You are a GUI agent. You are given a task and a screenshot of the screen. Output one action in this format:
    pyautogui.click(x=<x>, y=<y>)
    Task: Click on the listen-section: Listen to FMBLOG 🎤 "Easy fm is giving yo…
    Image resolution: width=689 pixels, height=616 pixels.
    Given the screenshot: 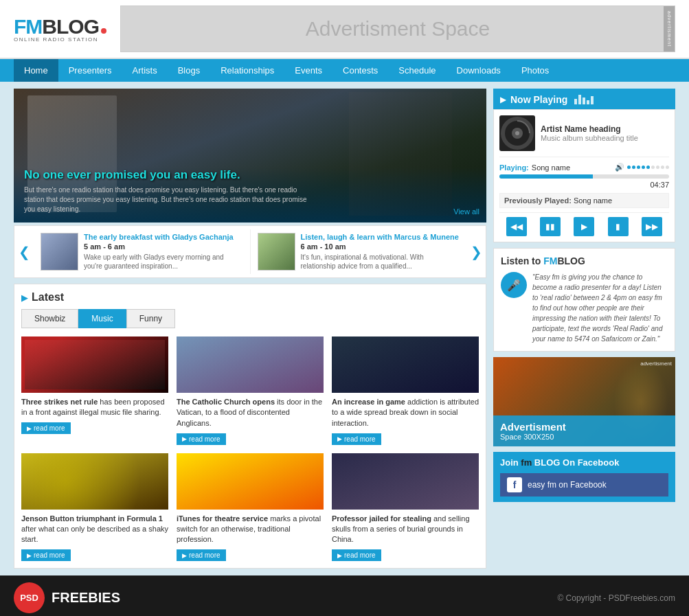 What is the action you would take?
    pyautogui.click(x=584, y=299)
    